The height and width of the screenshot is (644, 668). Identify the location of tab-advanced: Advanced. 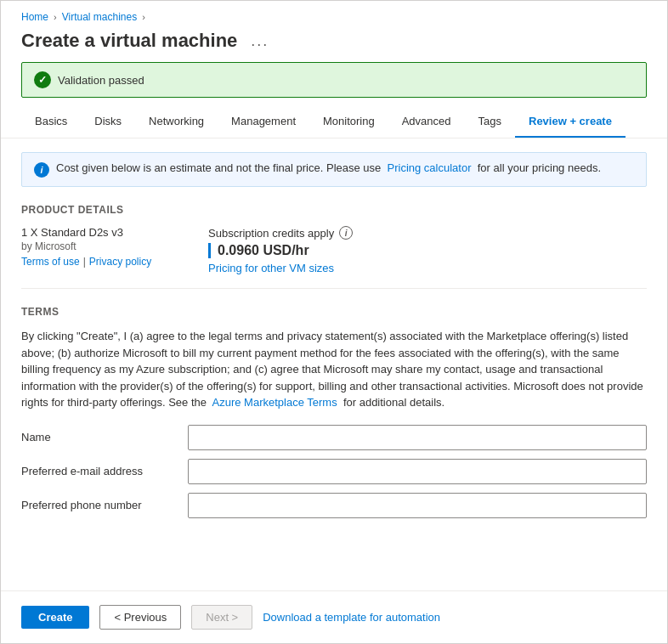
(427, 122).